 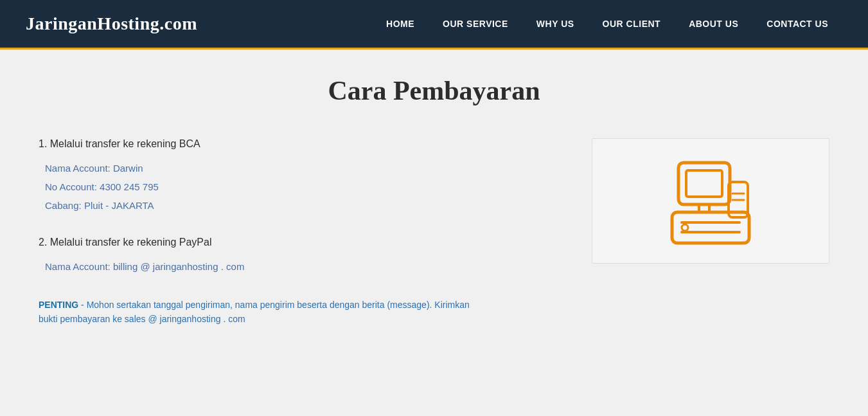 What do you see at coordinates (263, 255) in the screenshot?
I see `payment-section-paypal: 2. Melalui transfer ke rekening PayPal N…` at bounding box center [263, 255].